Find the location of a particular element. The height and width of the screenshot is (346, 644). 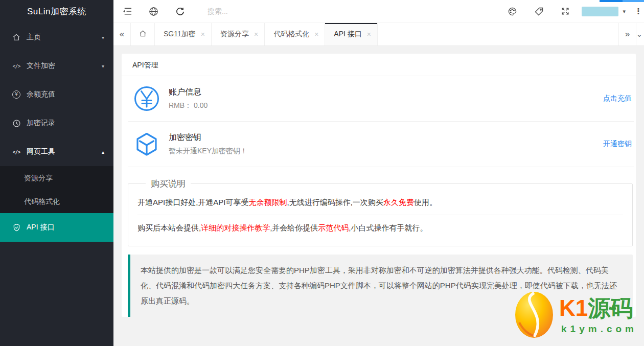

key-info-row: 加密密钥 暂未开通KEY加密密钥！ 开通密钥 is located at coordinates (381, 144).